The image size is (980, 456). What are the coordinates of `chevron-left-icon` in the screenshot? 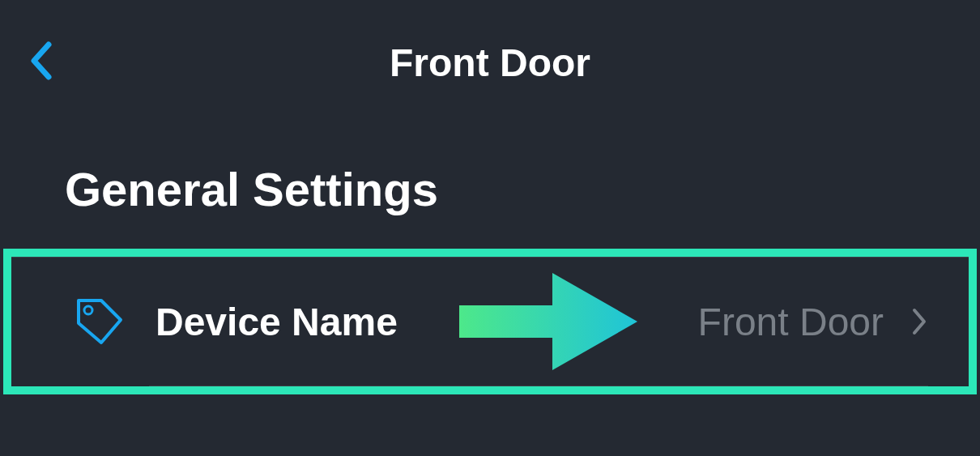 It's located at (40, 61).